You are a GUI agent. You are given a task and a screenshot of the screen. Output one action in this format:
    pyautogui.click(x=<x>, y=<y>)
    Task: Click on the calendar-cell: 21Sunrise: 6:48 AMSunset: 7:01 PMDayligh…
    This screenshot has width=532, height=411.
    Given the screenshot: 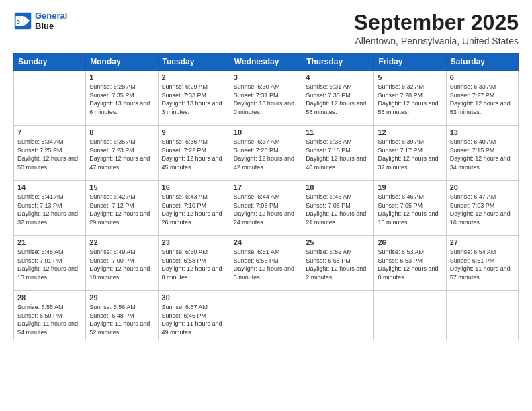 What is the action you would take?
    pyautogui.click(x=50, y=263)
    